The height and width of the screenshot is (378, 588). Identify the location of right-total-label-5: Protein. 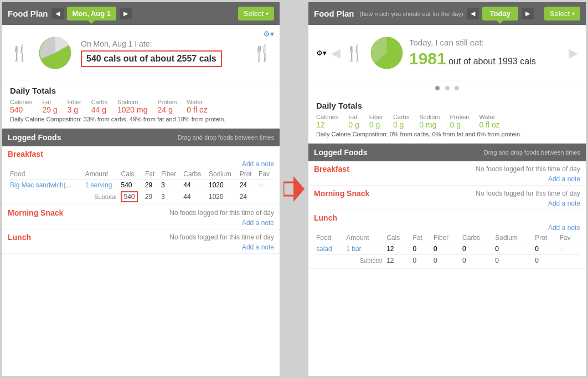
(460, 117).